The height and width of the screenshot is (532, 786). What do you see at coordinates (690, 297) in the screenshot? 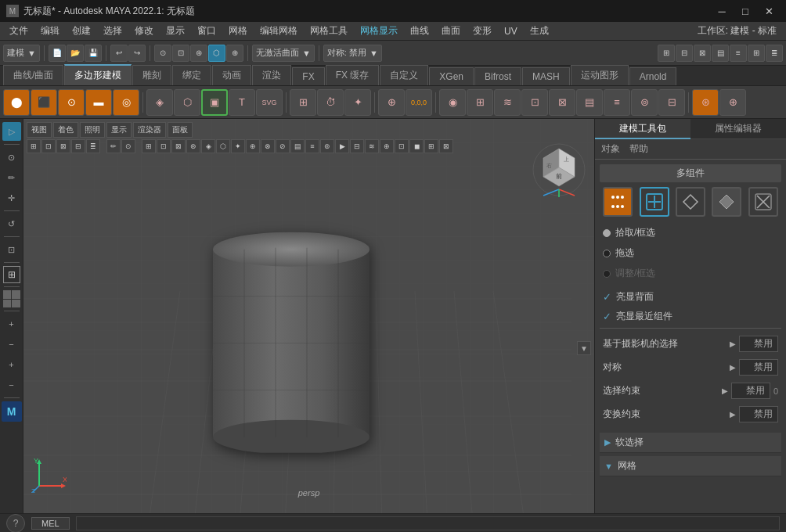
I see `check-backface: ✓ 亮显背面` at bounding box center [690, 297].